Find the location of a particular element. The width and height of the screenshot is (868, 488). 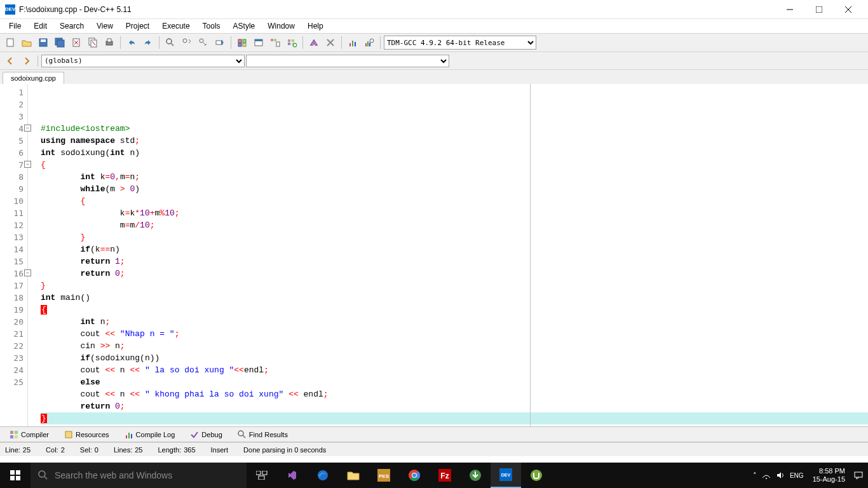

file-tab: sodoixung.cpp is located at coordinates (33, 78).